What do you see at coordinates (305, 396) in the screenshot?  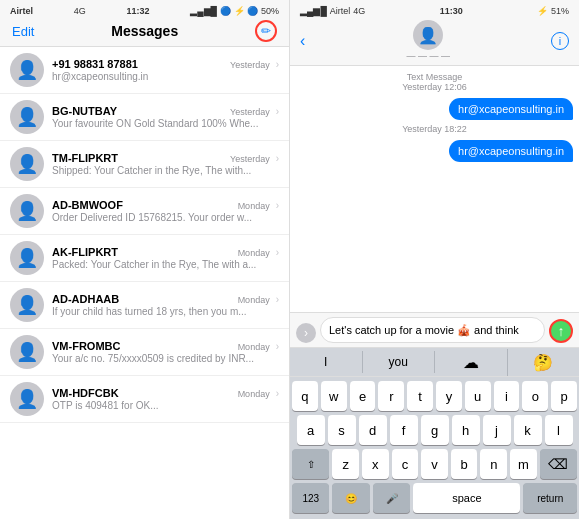 I see `key-q: q` at bounding box center [305, 396].